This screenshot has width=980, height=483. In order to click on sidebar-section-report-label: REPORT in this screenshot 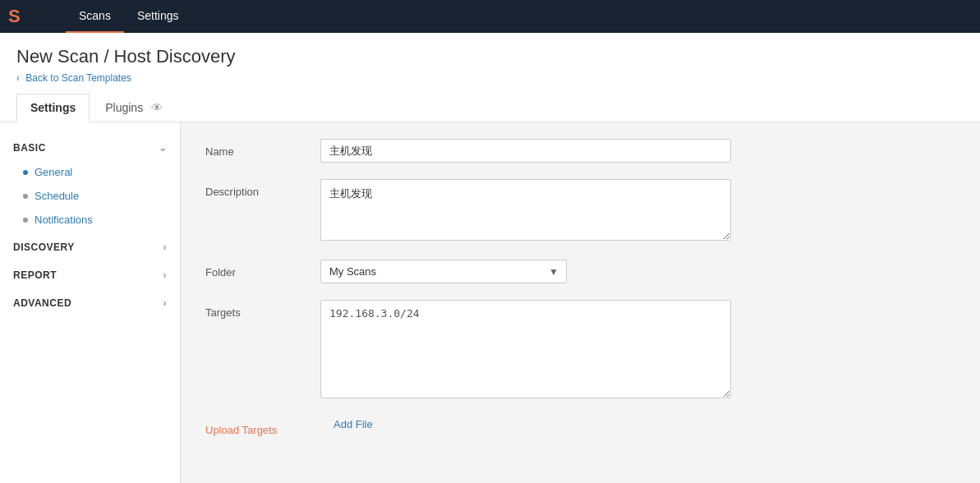, I will do `click(35, 275)`.